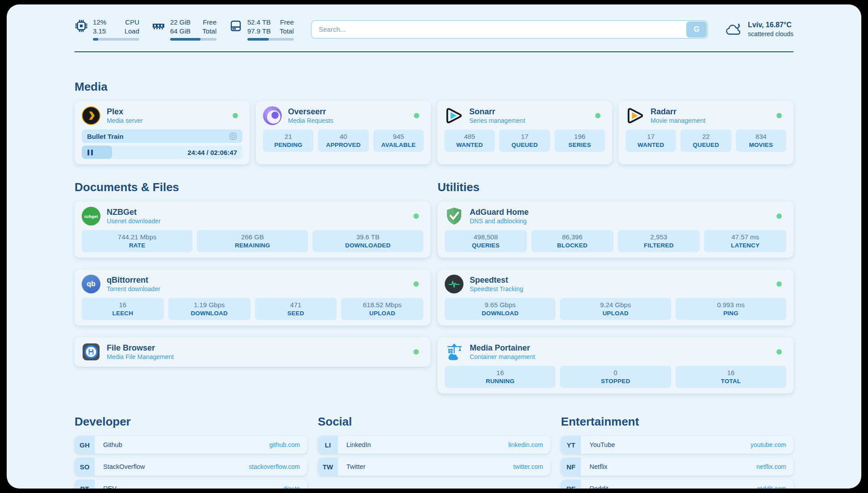 This screenshot has width=868, height=493. I want to click on app-subtitle: Container management, so click(502, 357).